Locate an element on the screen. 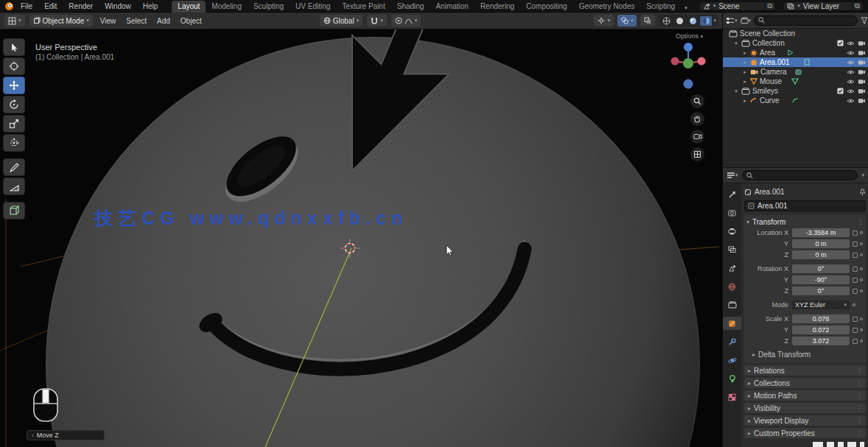  outliner-row-smileys: ▾ Smileys is located at coordinates (796, 91).